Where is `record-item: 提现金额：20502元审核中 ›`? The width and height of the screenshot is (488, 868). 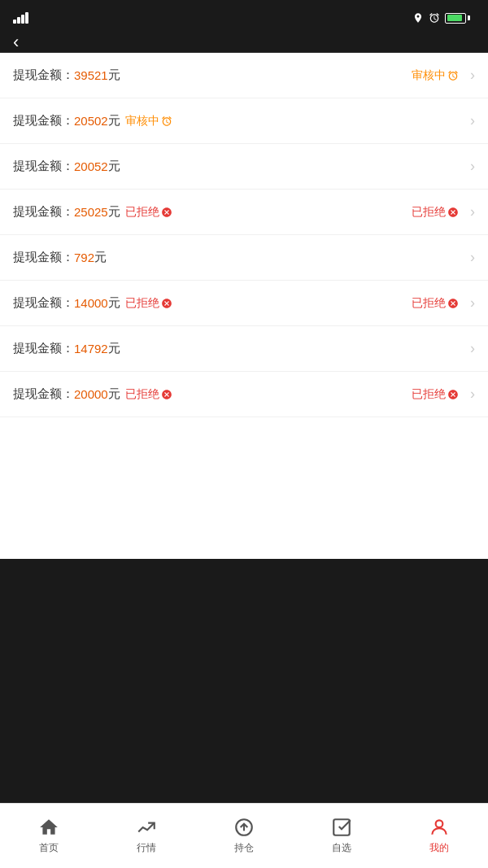 record-item: 提现金额：20502元审核中 › is located at coordinates (244, 121).